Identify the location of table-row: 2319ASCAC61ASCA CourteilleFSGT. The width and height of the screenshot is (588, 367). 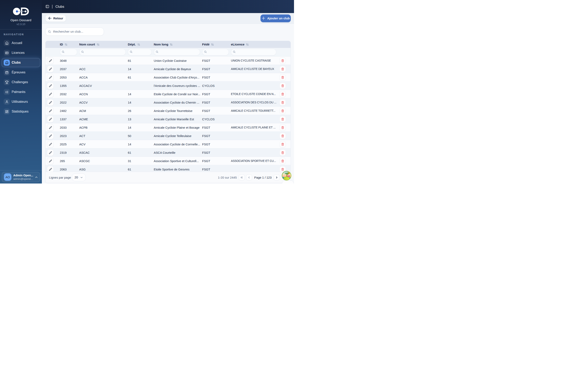
(168, 153).